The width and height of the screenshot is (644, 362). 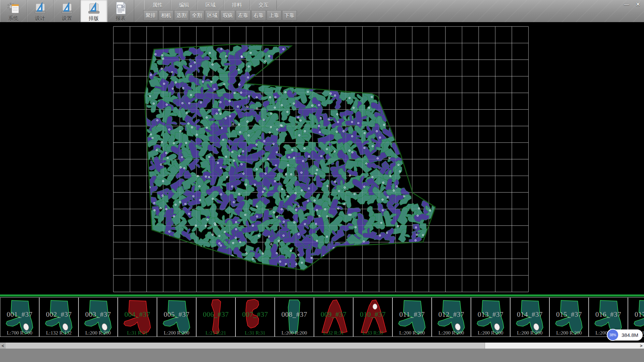 I want to click on part-thumbnail-8: 008_#37 L:200 R:200, so click(x=294, y=317).